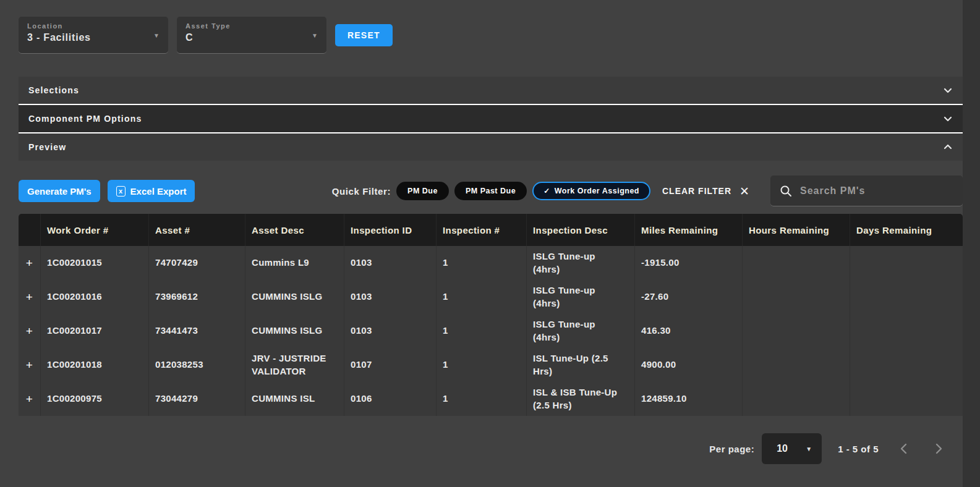  I want to click on cell-text: 124859.10, so click(664, 399).